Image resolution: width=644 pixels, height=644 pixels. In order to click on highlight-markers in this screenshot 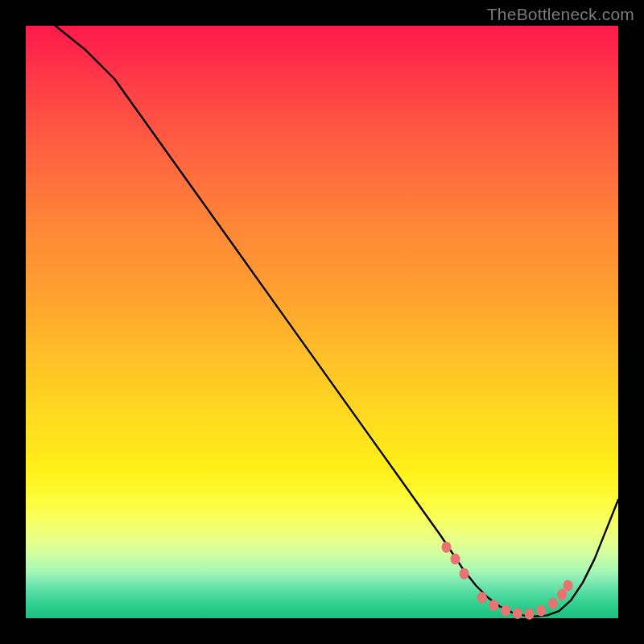, I will do `click(507, 581)`.